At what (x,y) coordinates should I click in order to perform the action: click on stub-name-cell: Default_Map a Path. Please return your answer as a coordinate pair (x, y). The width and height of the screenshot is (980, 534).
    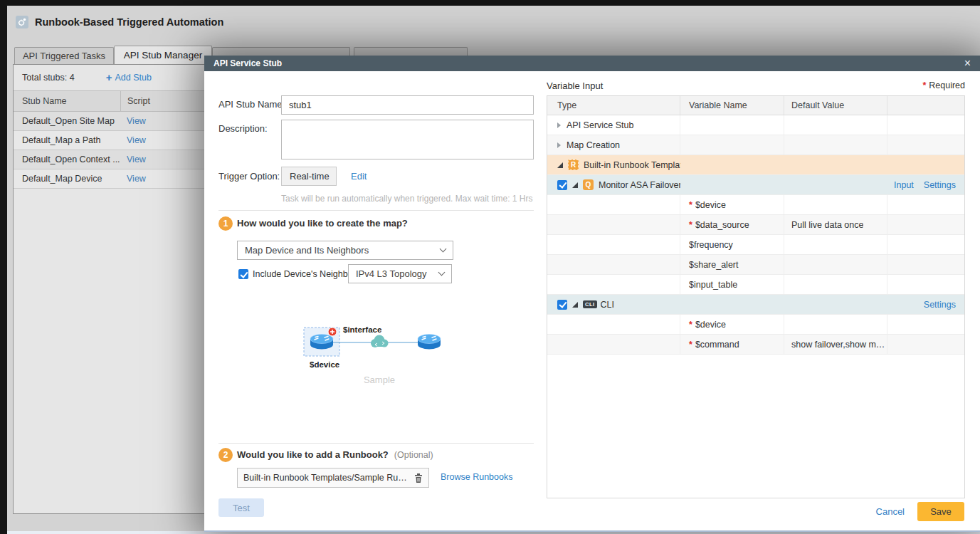
    Looking at the image, I should click on (67, 140).